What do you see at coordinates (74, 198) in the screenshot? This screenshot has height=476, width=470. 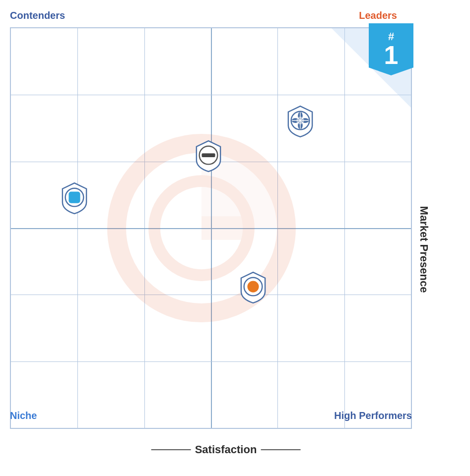 I see `product-blue-square` at bounding box center [74, 198].